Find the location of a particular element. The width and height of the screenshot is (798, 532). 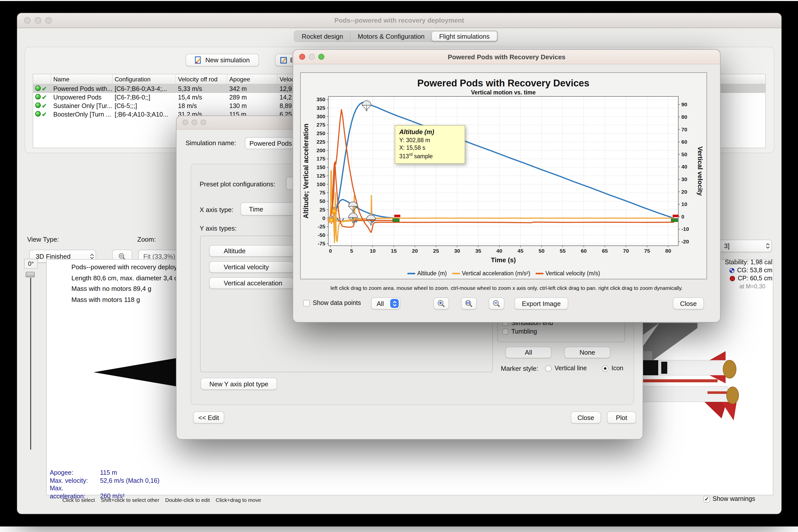

chart-legend: Altitude (m)Vertical acceleration (m/s²)… is located at coordinates (504, 273).